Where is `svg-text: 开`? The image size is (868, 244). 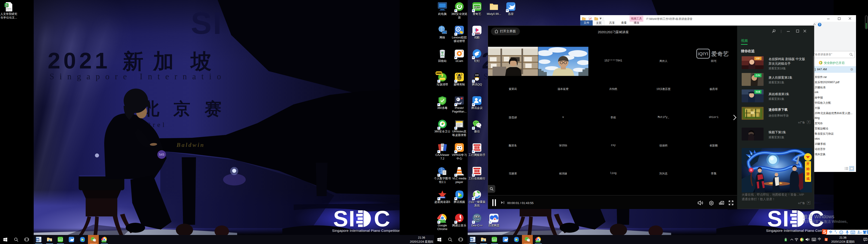 svg-text: 开 is located at coordinates (808, 164).